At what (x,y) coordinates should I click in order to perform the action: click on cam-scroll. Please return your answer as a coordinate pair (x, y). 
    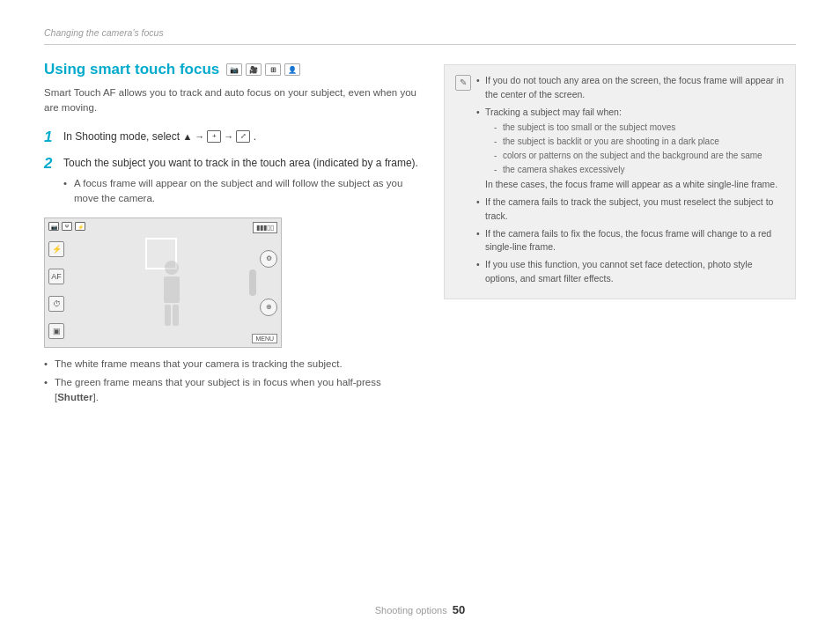
    Looking at the image, I should click on (253, 283).